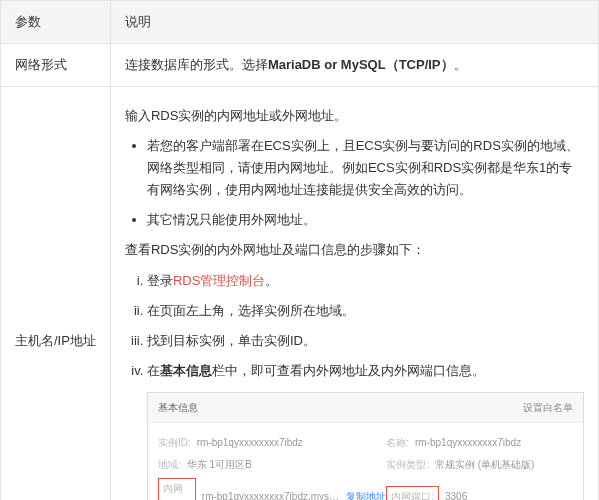 This screenshot has height=500, width=599. Describe the element at coordinates (366, 168) in the screenshot. I see `bullet-internal: 若您的客户端部署在ECS实例上，且ECS实例与要访问的RDS实例的地域、网络类型…` at that location.